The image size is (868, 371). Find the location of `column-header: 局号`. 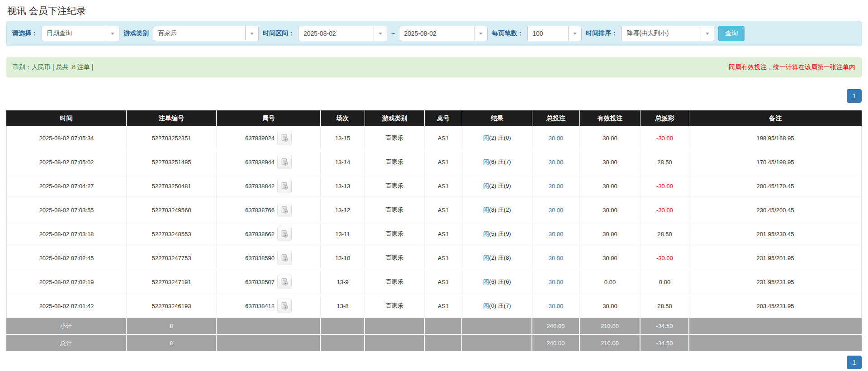

column-header: 局号 is located at coordinates (269, 119).